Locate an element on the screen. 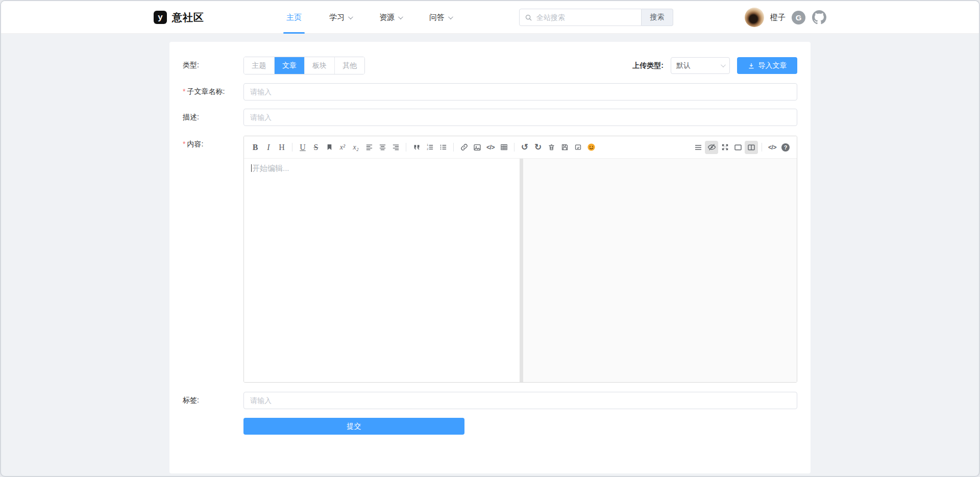 The height and width of the screenshot is (477, 980). sub-article-name-row: *子文章名称: is located at coordinates (490, 92).